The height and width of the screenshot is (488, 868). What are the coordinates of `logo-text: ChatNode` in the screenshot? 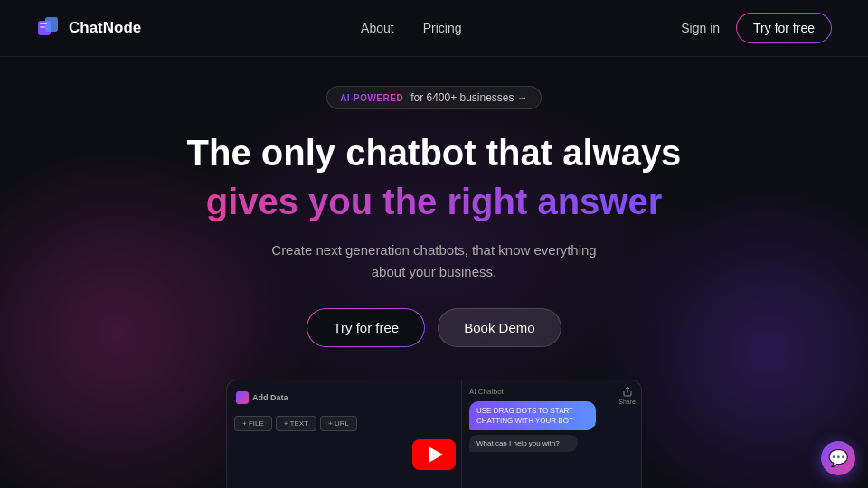 It's located at (105, 28).